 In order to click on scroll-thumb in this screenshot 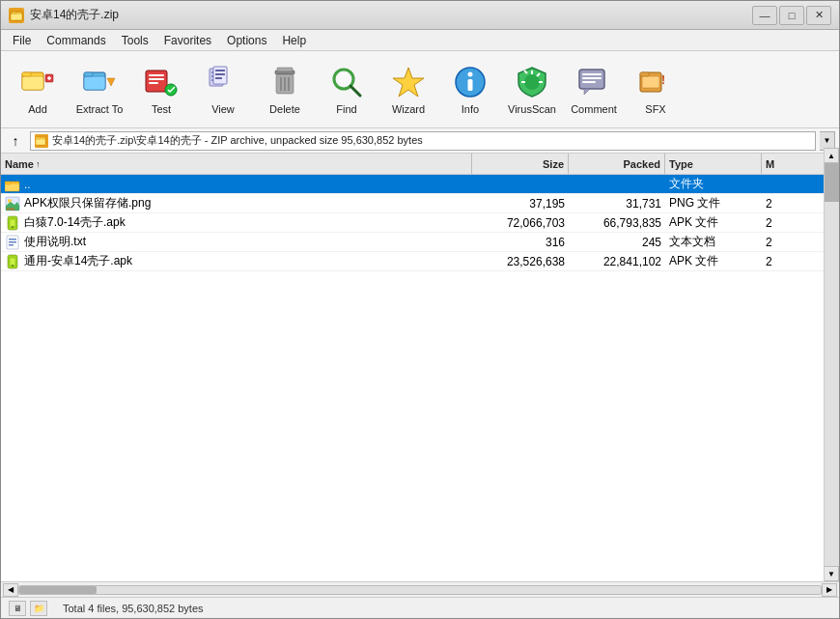, I will do `click(58, 590)`.